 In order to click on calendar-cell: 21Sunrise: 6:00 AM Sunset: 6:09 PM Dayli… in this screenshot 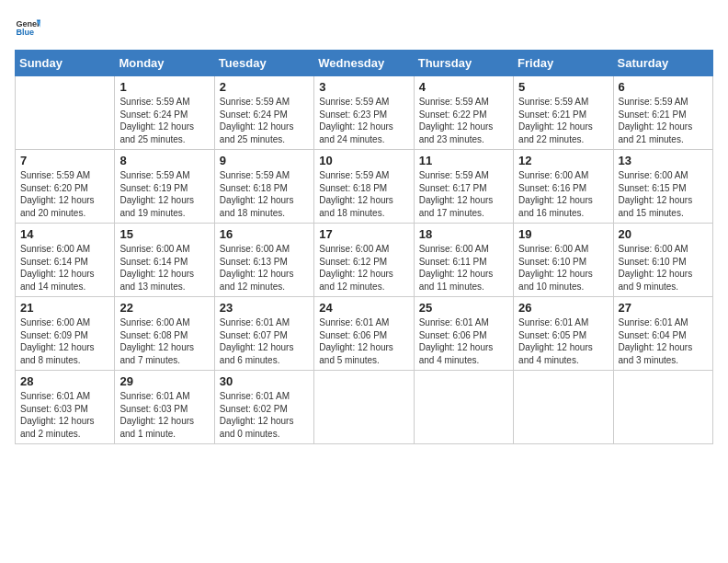, I will do `click(65, 334)`.